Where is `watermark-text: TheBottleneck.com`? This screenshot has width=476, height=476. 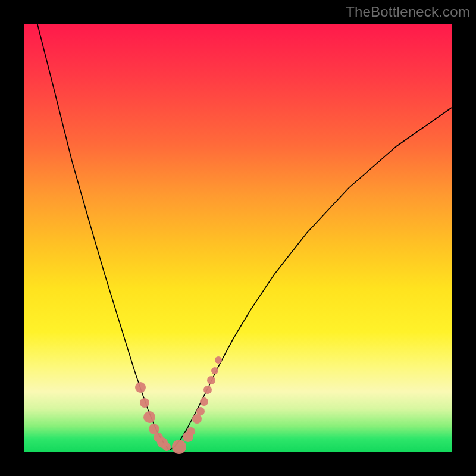
watermark-text: TheBottleneck.com is located at coordinates (408, 12).